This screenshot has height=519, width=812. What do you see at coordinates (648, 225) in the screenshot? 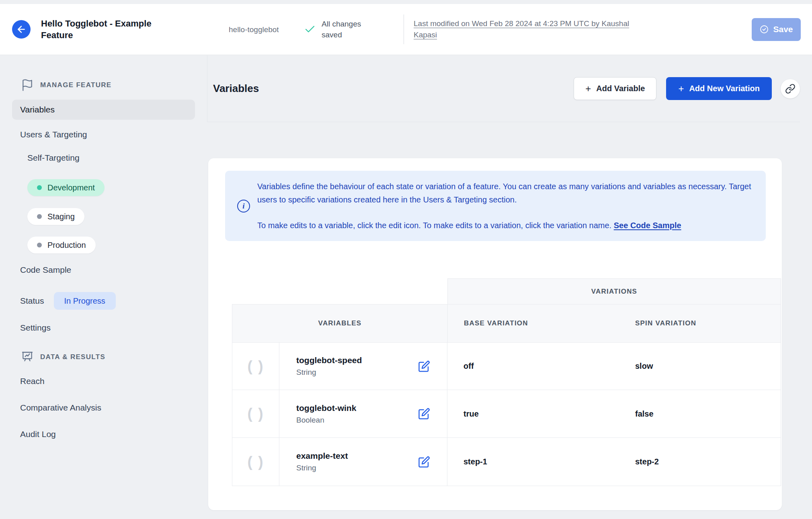
I see `see-code-sample-link: See Code Sample` at bounding box center [648, 225].